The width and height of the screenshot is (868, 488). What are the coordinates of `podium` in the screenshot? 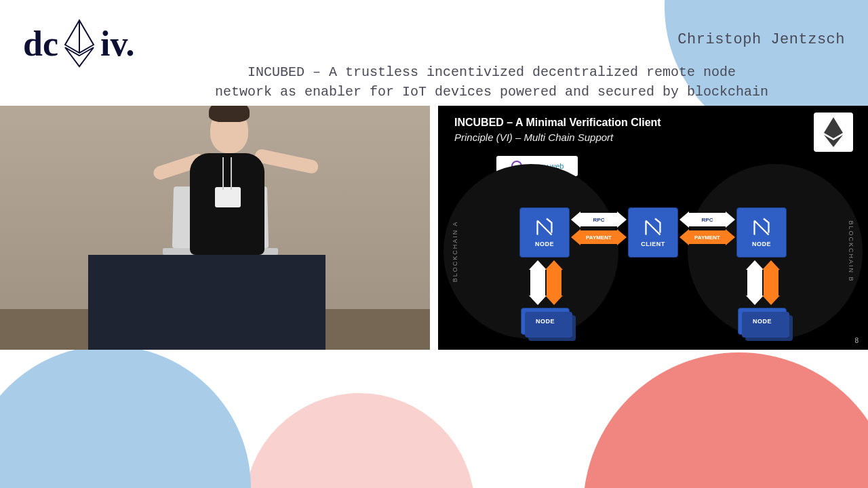 It's located at (207, 302).